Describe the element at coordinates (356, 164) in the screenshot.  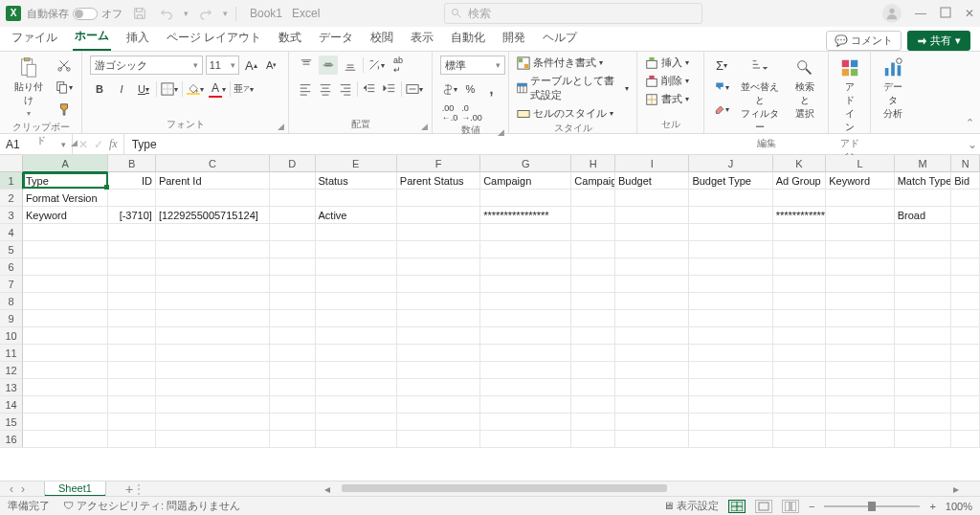
I see `column-header: E` at that location.